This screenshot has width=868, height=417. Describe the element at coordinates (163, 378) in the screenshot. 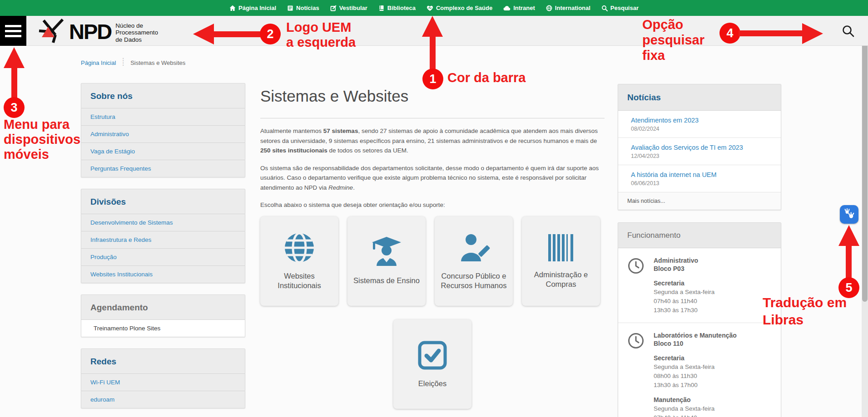

I see `sidebar-section-redes: Redes Wi-Fi UEM eduroam` at that location.